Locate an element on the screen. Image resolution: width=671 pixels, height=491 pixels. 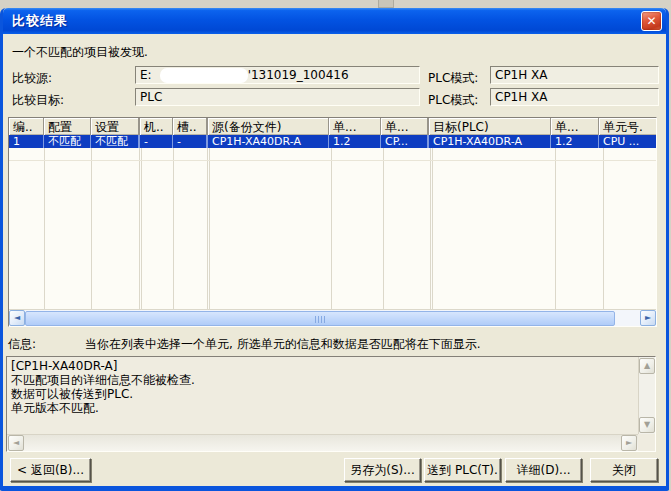
backdrop-notch is located at coordinates (386, 4).